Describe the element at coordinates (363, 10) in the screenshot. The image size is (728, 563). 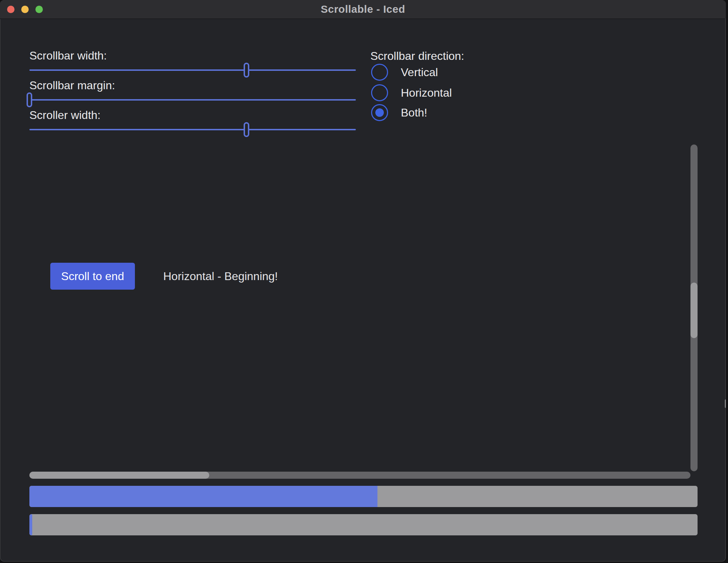
I see `titlebar: Scrollable - Iced` at that location.